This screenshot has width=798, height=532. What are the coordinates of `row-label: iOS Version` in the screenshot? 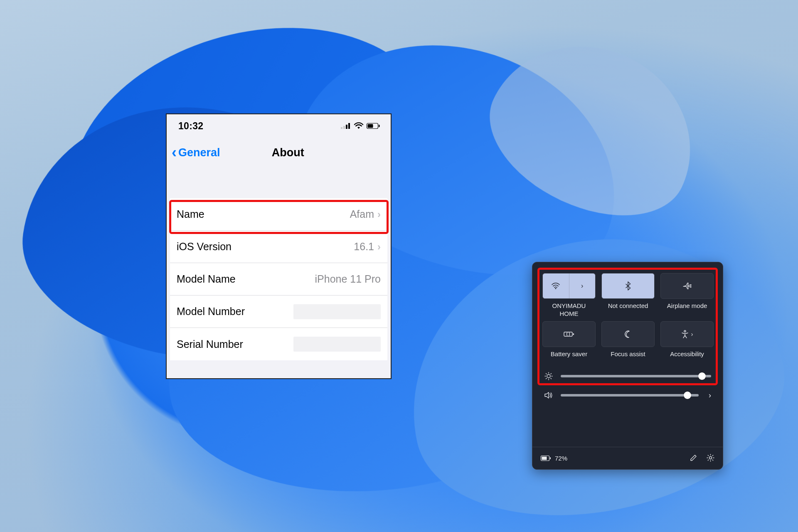 It's located at (204, 247).